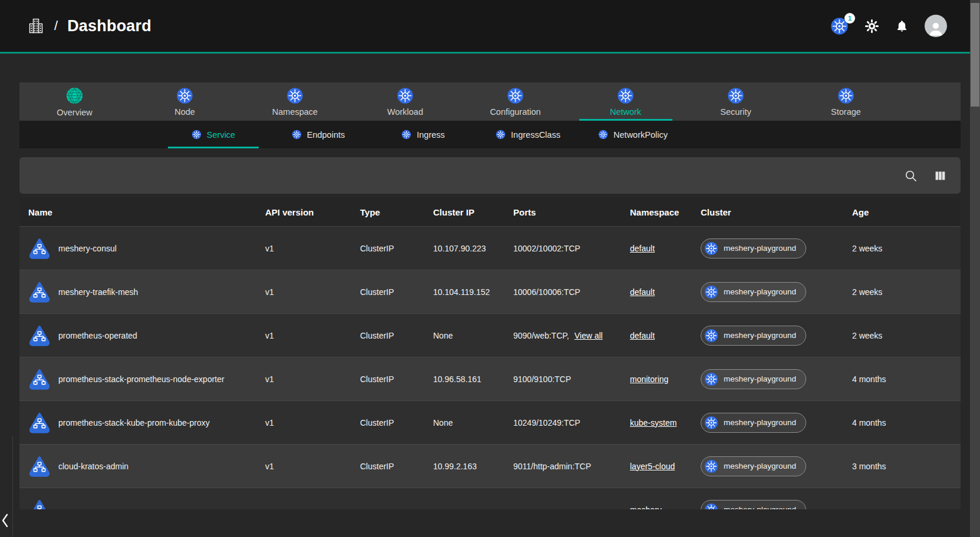 This screenshot has width=980, height=537. I want to click on table-row: meshery-traefik-mesh v1 ClusterIP 10.104…, so click(490, 291).